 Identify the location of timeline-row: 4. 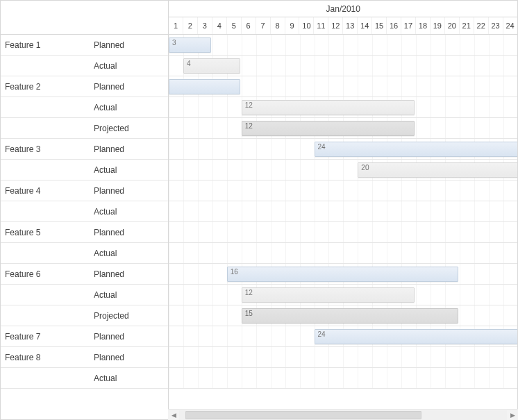
(343, 66).